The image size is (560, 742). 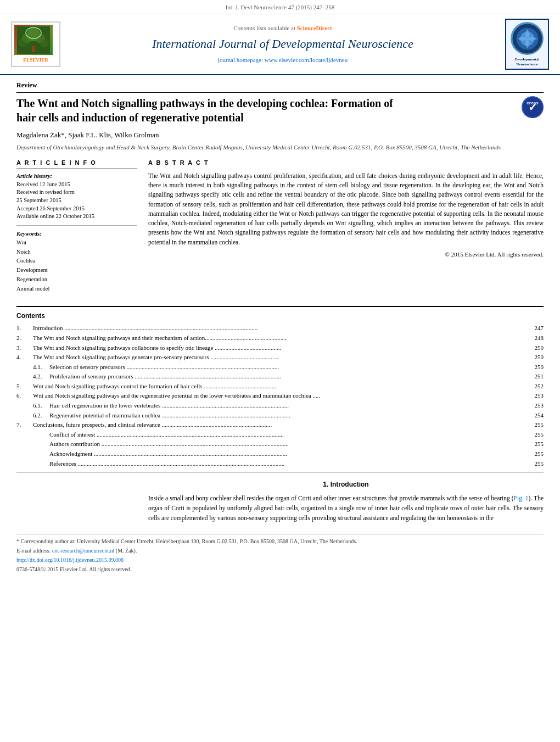 What do you see at coordinates (283, 44) in the screenshot?
I see `journal-center: Contents lists available at ScienceDirec…` at bounding box center [283, 44].